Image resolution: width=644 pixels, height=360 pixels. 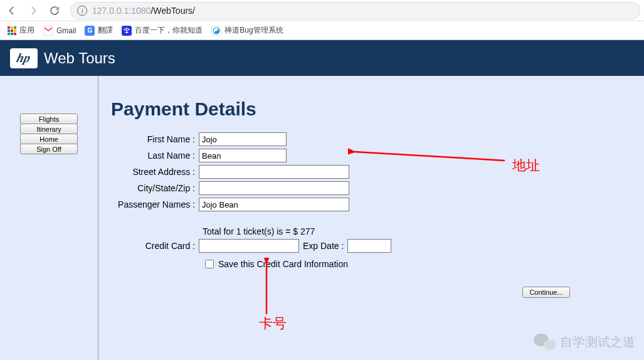 I want to click on reload-button, so click(x=55, y=11).